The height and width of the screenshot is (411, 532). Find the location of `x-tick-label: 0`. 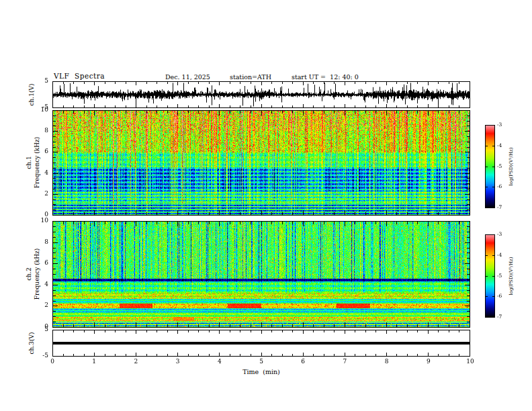

x-tick-label: 0 is located at coordinates (52, 361).